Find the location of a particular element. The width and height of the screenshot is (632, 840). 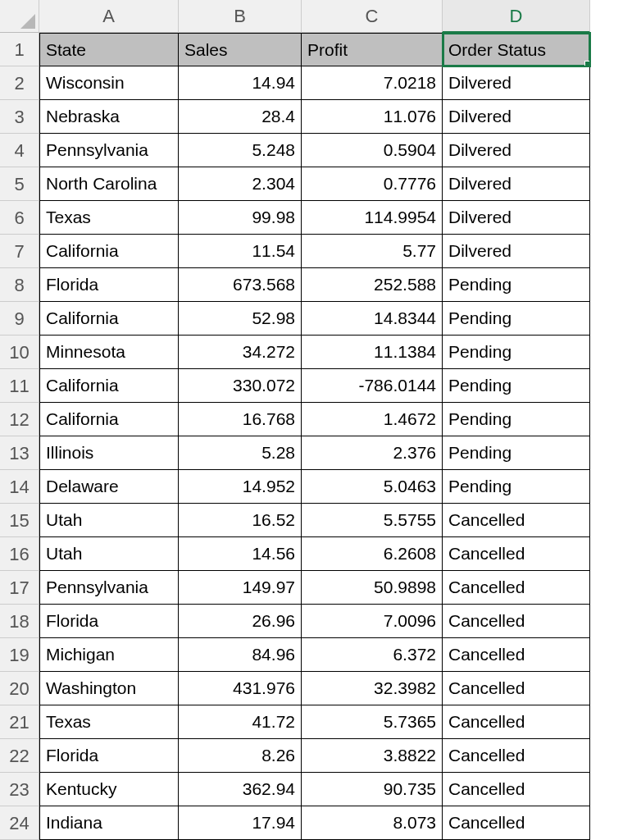

row-header-18: 18 is located at coordinates (20, 622).